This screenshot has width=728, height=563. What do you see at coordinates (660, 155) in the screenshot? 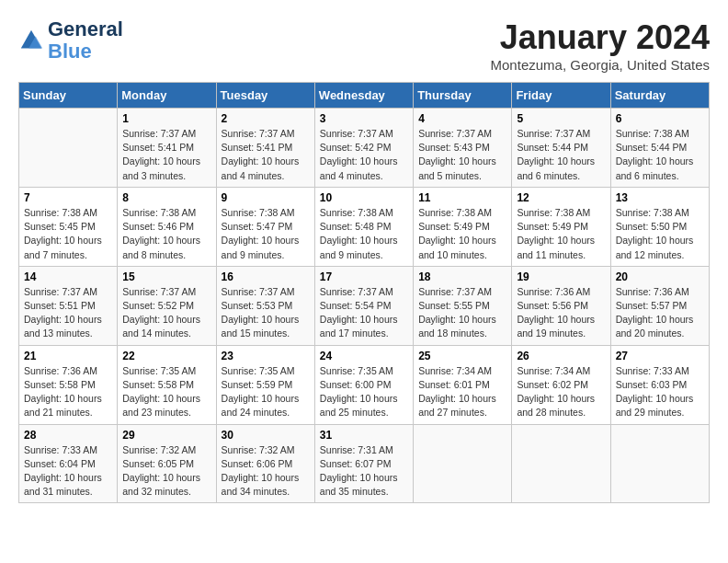
I see `day-info: Sunrise: 7:38 AM Sunset: 5:44 PM Dayligh…` at bounding box center [660, 155].